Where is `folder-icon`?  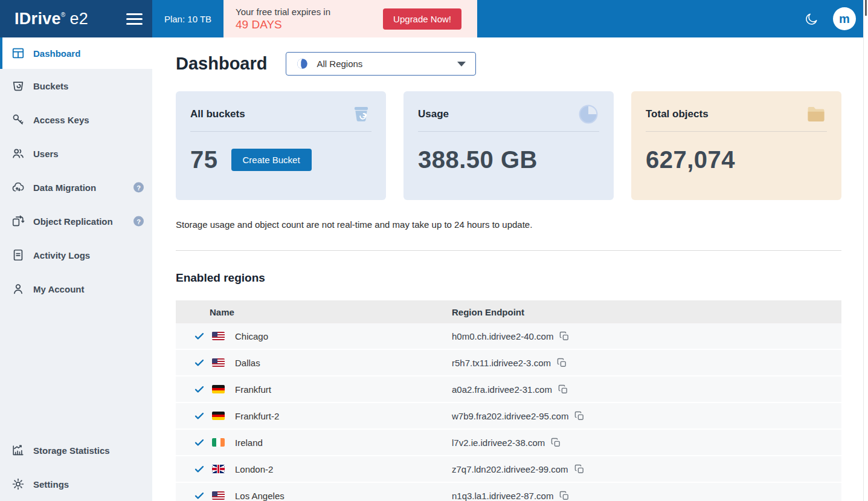 folder-icon is located at coordinates (816, 114).